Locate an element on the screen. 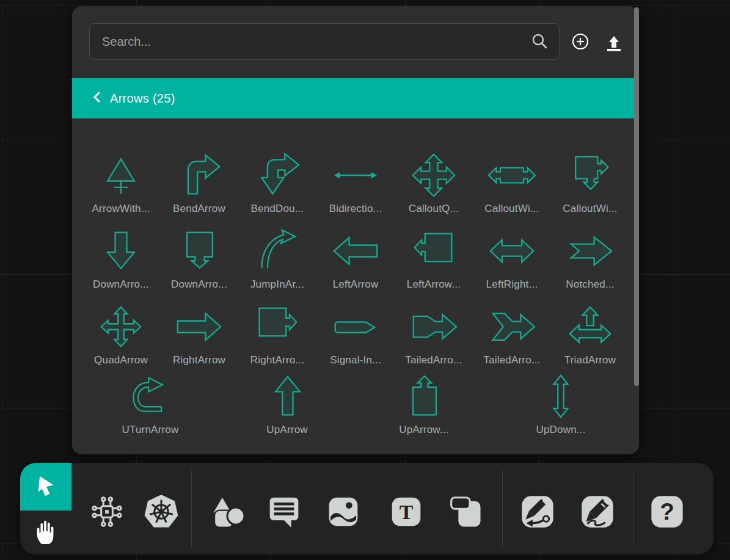  library-item: CalloutQ... is located at coordinates (434, 177).